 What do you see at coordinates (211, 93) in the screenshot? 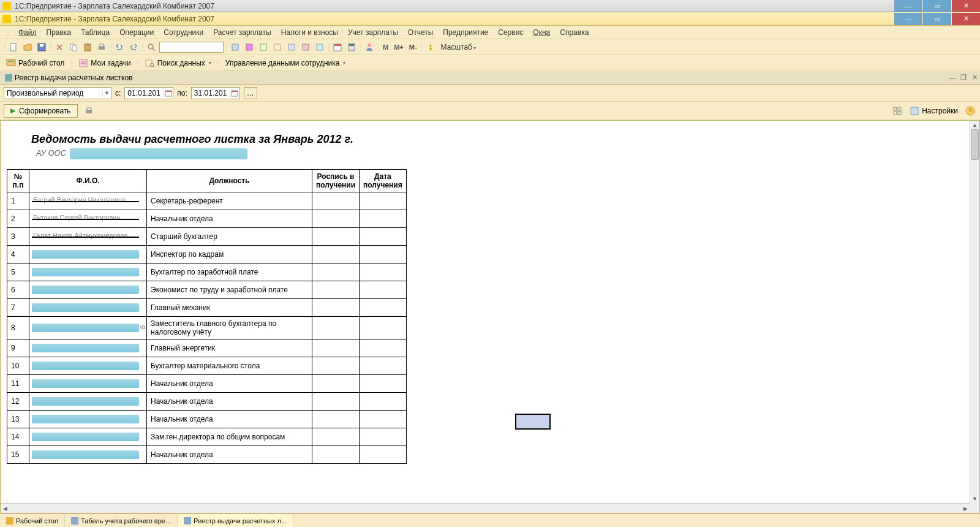
I see `date-to-input` at bounding box center [211, 93].